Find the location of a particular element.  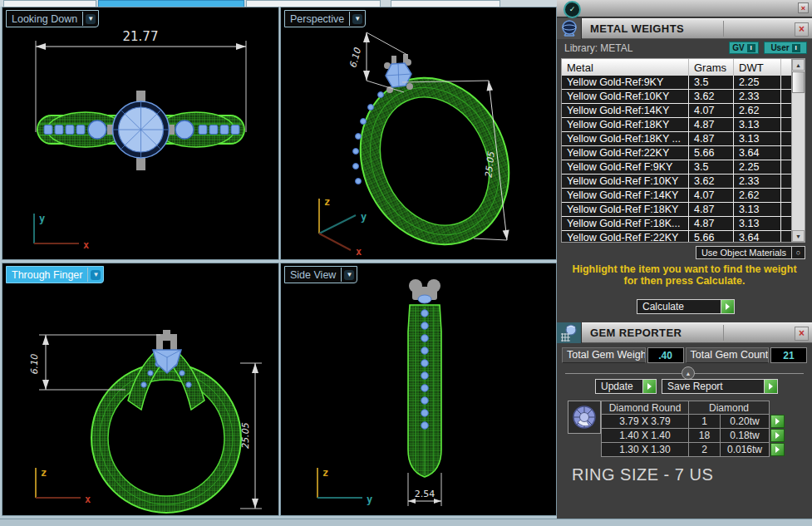

scroll-down-icon: ▼ is located at coordinates (798, 236).